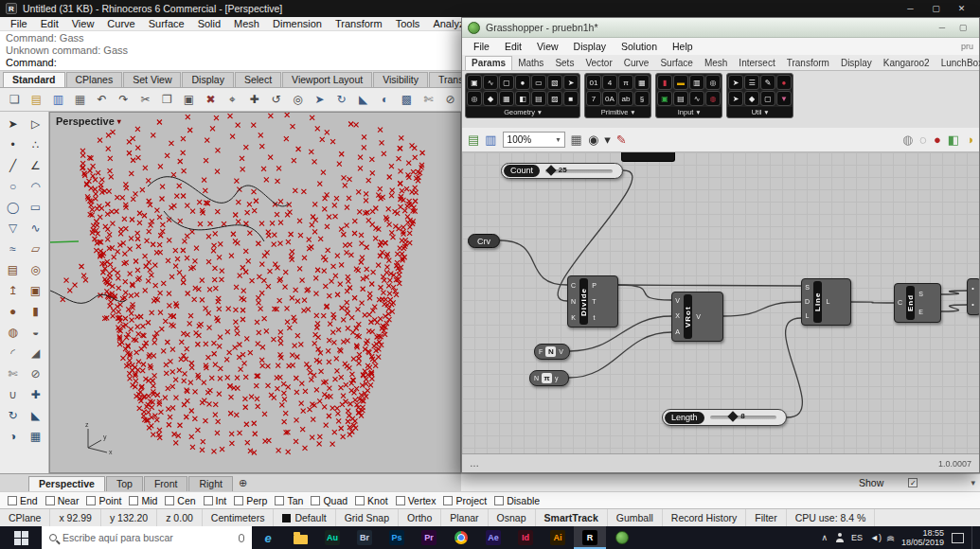 Image resolution: width=980 pixels, height=549 pixels. Describe the element at coordinates (13, 331) in the screenshot. I see `pipe-tool-icon: ◍` at that location.